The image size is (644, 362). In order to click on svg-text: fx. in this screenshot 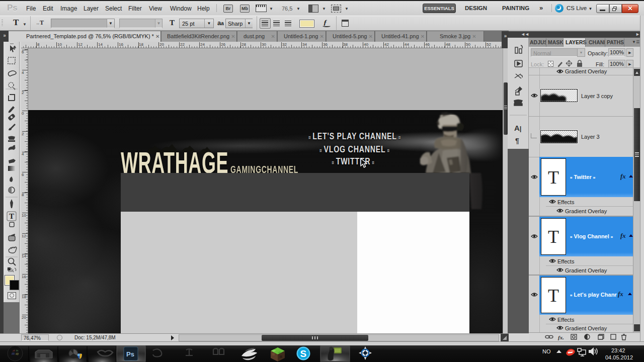, I will do `click(561, 337)`.